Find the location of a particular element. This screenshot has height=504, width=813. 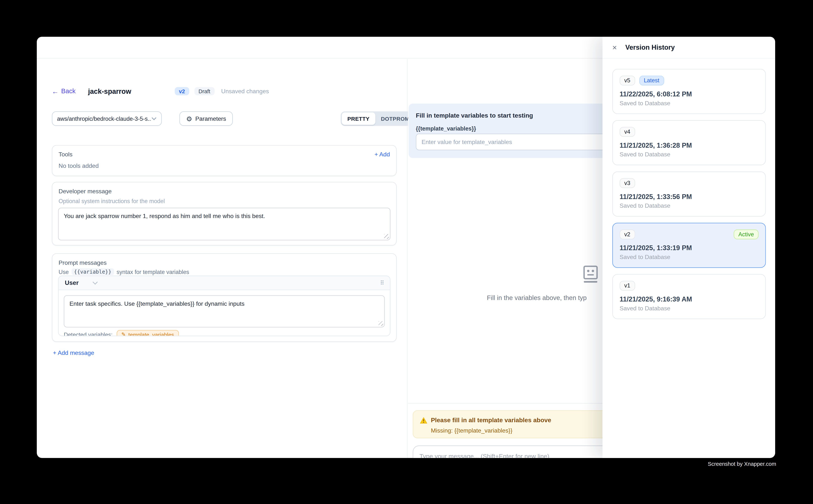

role-select: User is located at coordinates (81, 283).